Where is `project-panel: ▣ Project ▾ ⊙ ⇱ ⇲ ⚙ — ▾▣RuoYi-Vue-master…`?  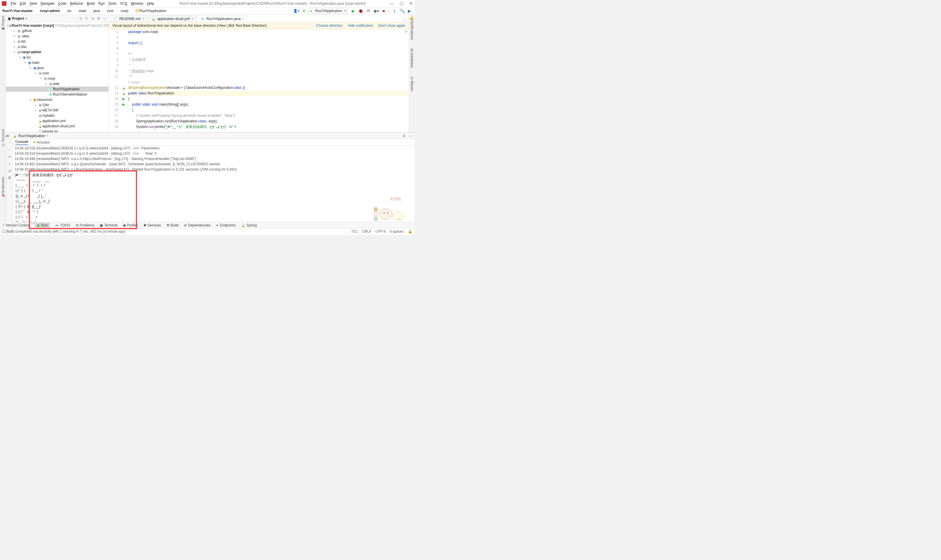 project-panel: ▣ Project ▾ ⊙ ⇱ ⇲ ⚙ — ▾▣RuoYi-Vue-master… is located at coordinates (57, 74).